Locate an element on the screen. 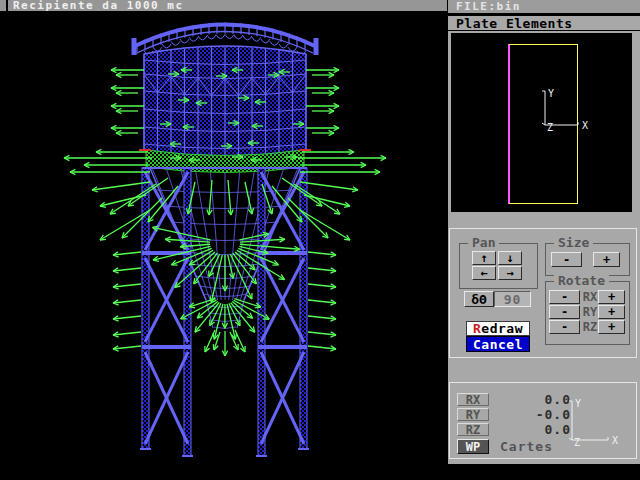 This screenshot has height=480, width=640. status-axis-x-label: X is located at coordinates (615, 440).